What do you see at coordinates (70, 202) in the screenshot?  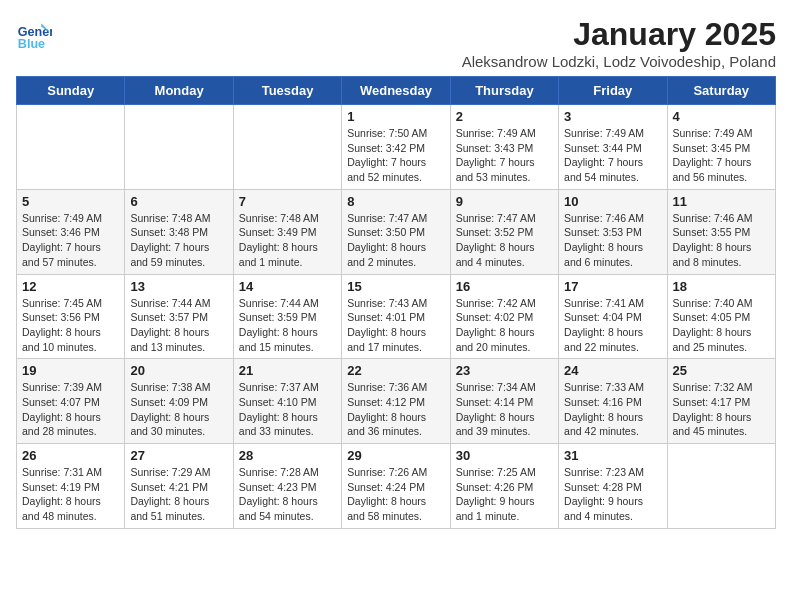 I see `day-number: 5` at bounding box center [70, 202].